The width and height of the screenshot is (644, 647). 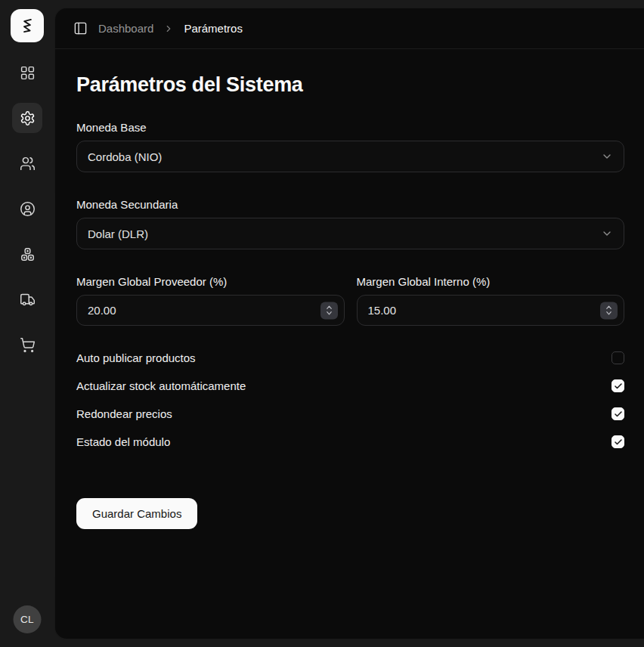 I want to click on check-row-actualizar-stock: Actualizar stock automáticamente, so click(x=351, y=385).